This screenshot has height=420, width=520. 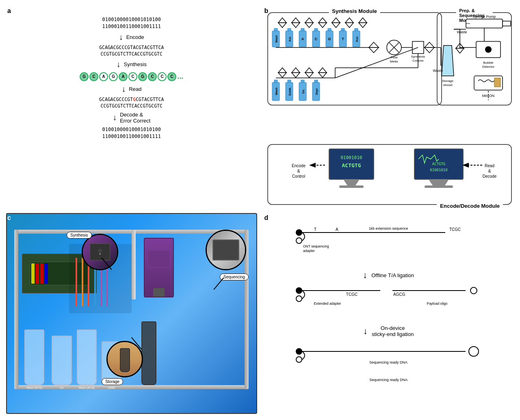 I want to click on extended-adapter-label: Extended adapter, so click(x=327, y=304).